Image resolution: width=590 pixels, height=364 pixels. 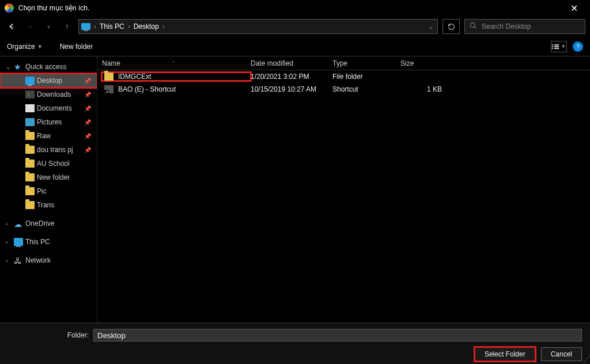 What do you see at coordinates (290, 8) in the screenshot?
I see `window-title: Chọn thư mục tiện ích.` at bounding box center [290, 8].